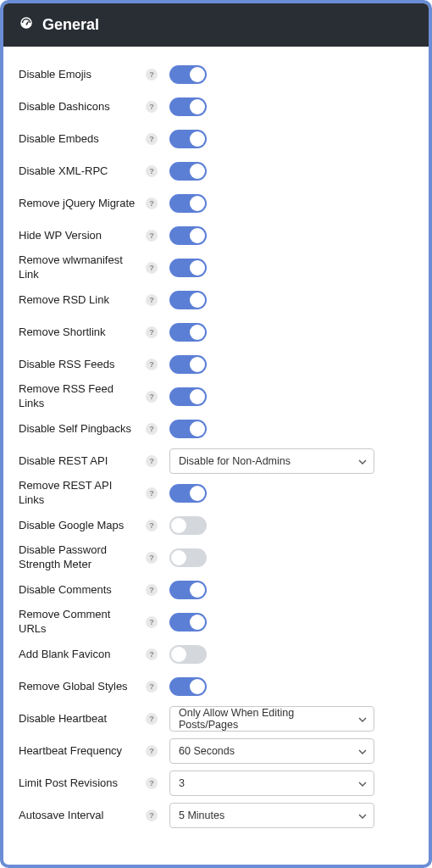 This screenshot has height=868, width=432. What do you see at coordinates (216, 268) in the screenshot?
I see `setting-row-remove-wlwmanifest-link: Remove wlwmanifest Link?` at bounding box center [216, 268].